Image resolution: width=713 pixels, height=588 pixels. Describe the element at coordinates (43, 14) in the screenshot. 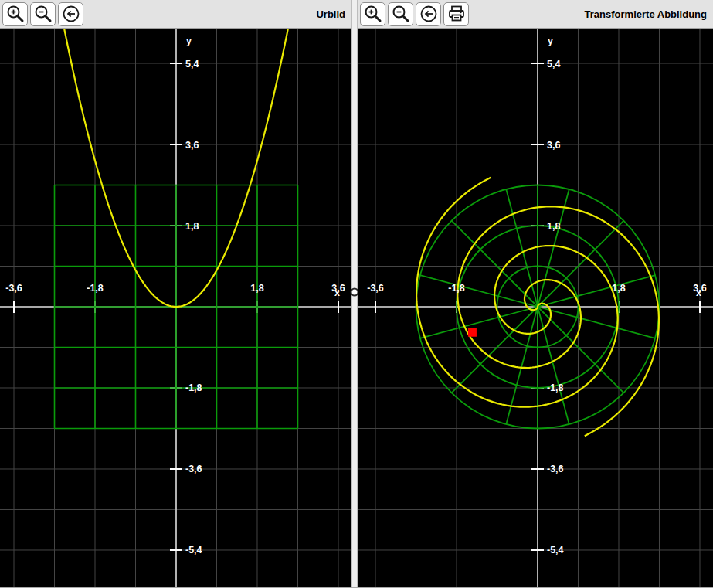

I see `toolbar-buttons-urbild` at that location.